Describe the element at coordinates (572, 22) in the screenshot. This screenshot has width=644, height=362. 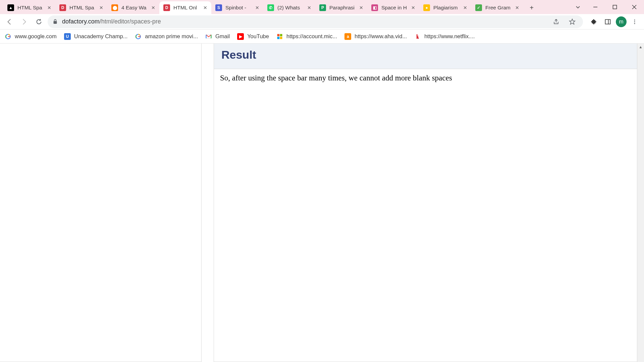
I see `bookmark-star-icon` at that location.